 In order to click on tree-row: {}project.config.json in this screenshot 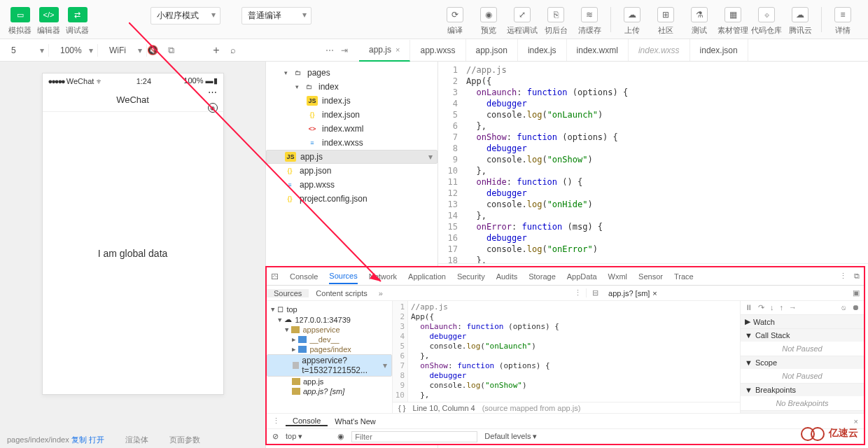, I will do `click(351, 199)`.